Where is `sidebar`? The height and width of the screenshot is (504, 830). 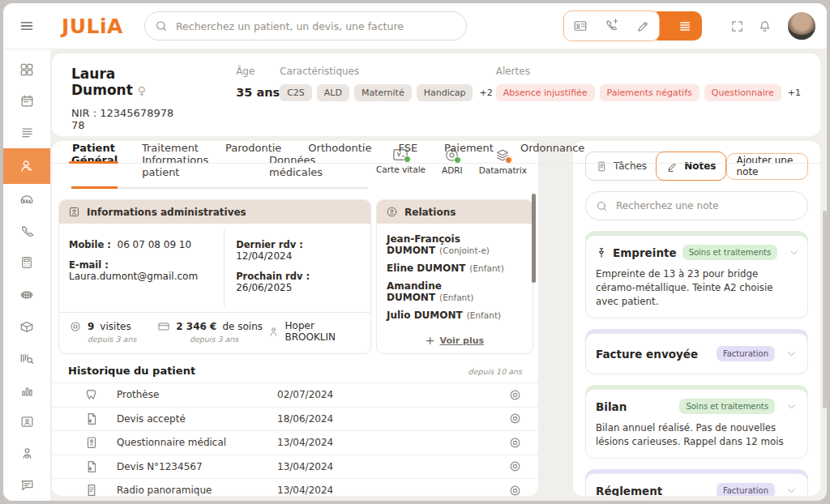 sidebar is located at coordinates (27, 275).